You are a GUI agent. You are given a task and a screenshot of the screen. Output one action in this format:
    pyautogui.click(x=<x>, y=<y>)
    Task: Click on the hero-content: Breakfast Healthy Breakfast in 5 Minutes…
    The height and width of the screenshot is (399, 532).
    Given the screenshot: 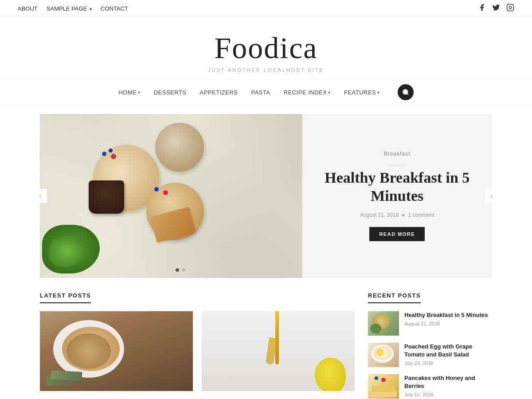 What is the action you would take?
    pyautogui.click(x=397, y=196)
    